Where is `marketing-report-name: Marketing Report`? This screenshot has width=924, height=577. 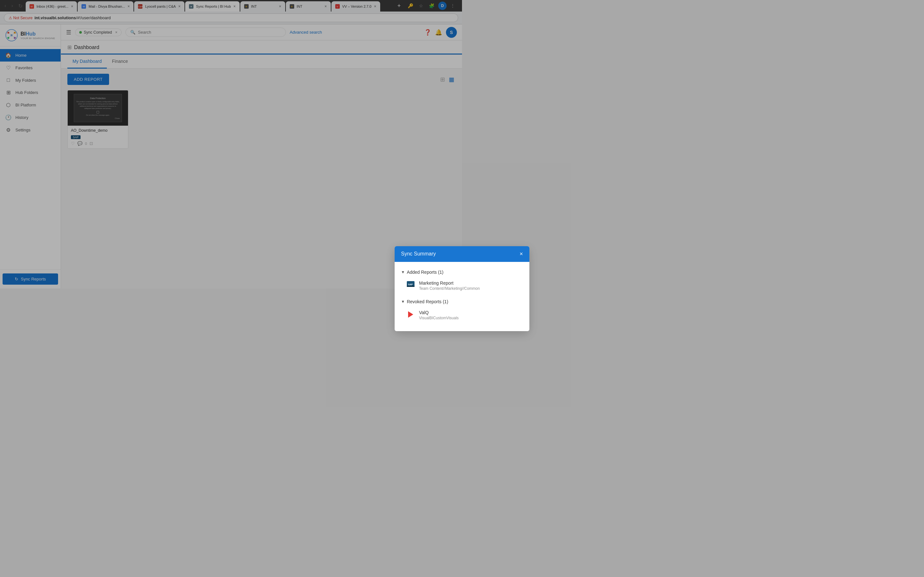 marketing-report-name: Marketing Report is located at coordinates (441, 283).